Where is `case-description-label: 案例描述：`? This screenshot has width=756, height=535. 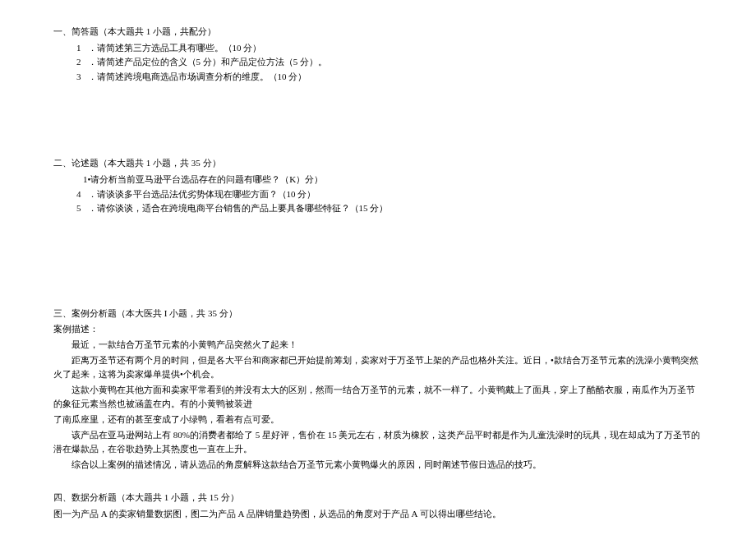
case-description-label: 案例描述： is located at coordinates (378, 330).